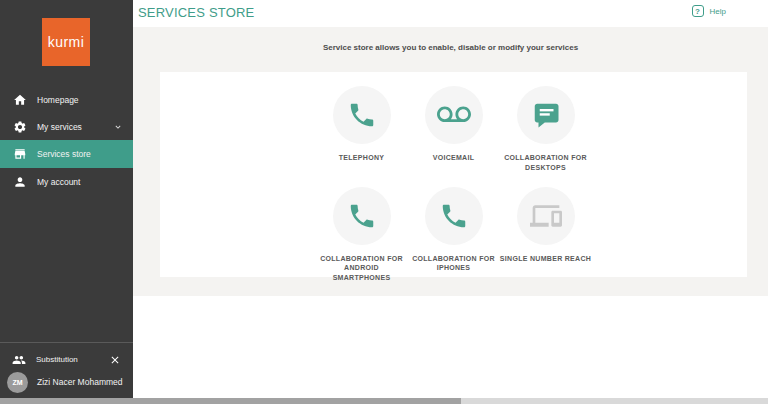 The height and width of the screenshot is (404, 768). I want to click on avatar: ZM, so click(18, 382).